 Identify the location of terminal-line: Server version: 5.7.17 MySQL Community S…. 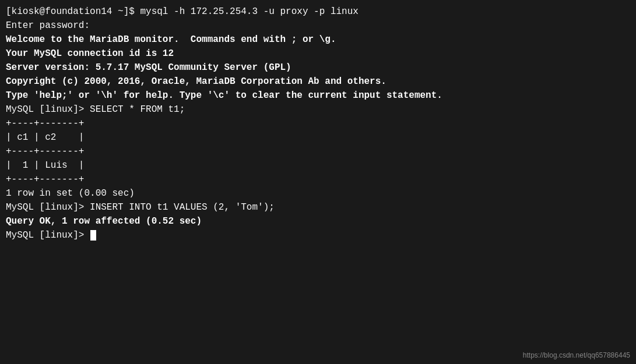
(318, 68).